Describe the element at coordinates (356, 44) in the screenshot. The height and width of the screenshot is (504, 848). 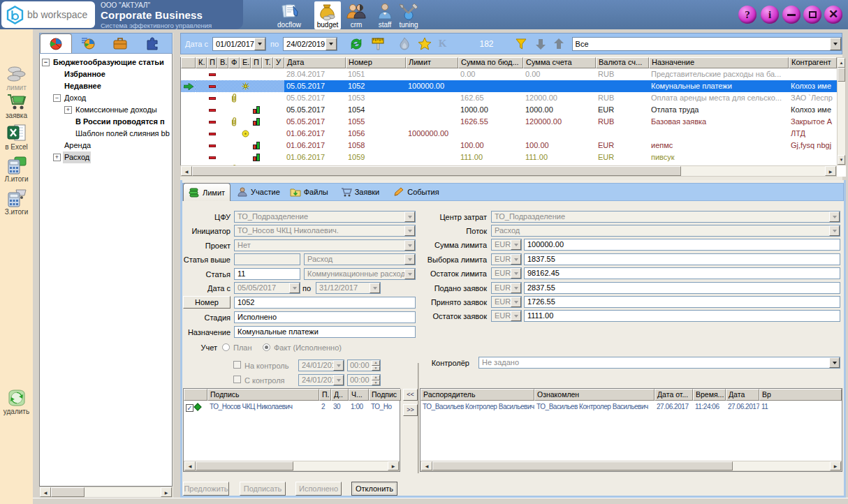
I see `refresh-button` at that location.